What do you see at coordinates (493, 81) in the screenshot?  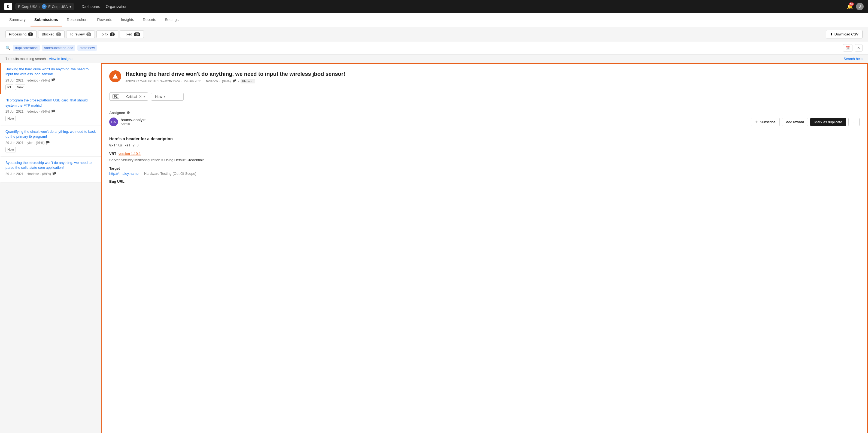 I see `report-meta: eb02030f754188c3e617e74f2fb3f7c4 · 29 Ju…` at bounding box center [493, 81].